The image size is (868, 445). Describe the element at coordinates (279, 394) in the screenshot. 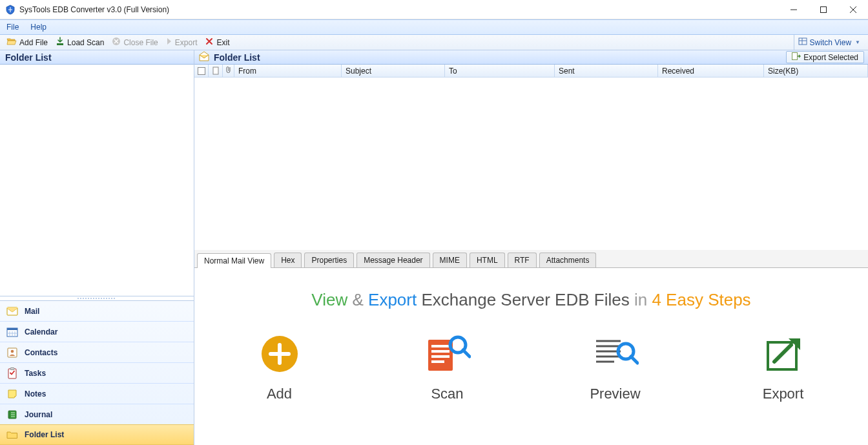

I see `step-add-label: Add` at that location.